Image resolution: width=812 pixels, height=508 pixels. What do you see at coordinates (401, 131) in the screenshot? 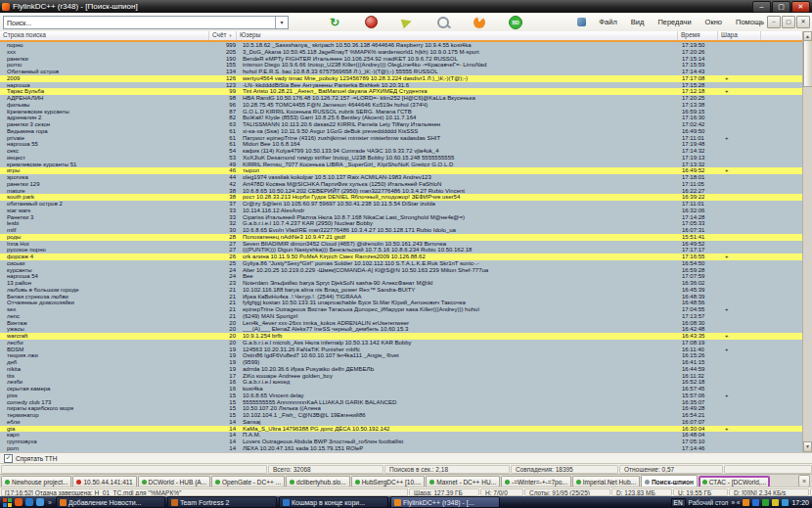
I see `table-row: Ведьмина гора61xi-ка-ха (Ssж) 10.11.9.50…` at bounding box center [401, 131].